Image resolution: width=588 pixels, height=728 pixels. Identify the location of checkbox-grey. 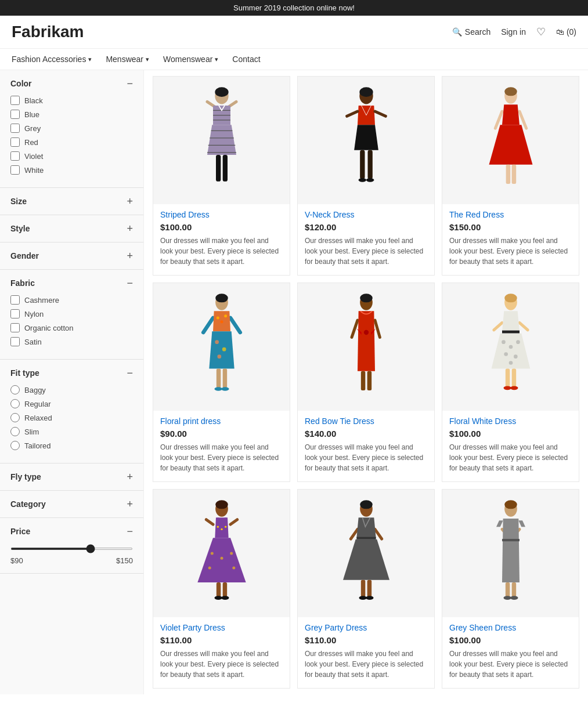
(15, 128).